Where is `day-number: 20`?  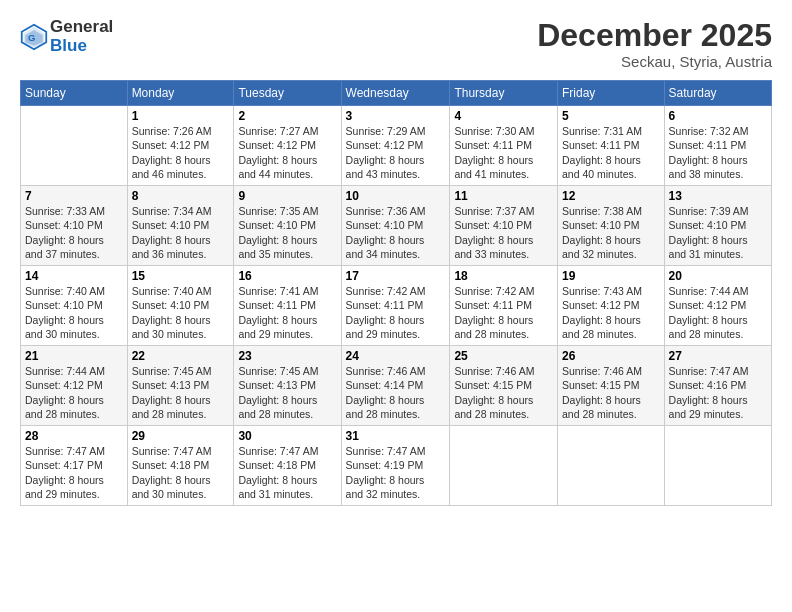 day-number: 20 is located at coordinates (718, 276).